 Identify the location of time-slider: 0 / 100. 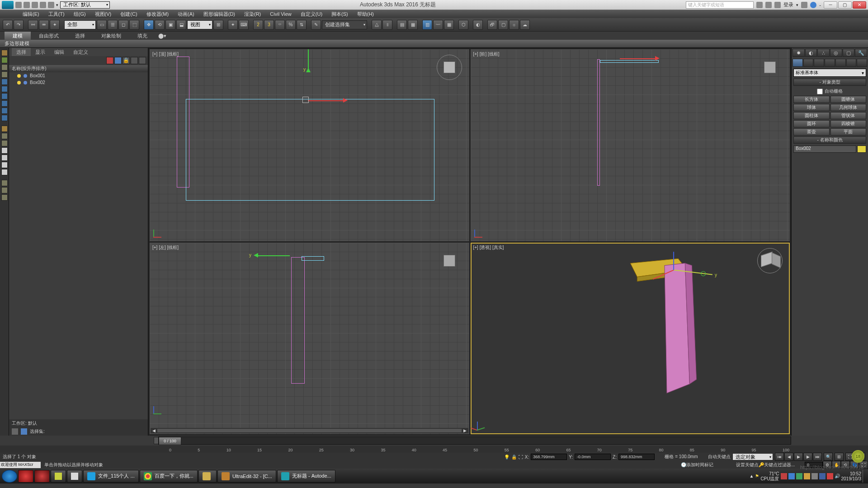
(170, 441).